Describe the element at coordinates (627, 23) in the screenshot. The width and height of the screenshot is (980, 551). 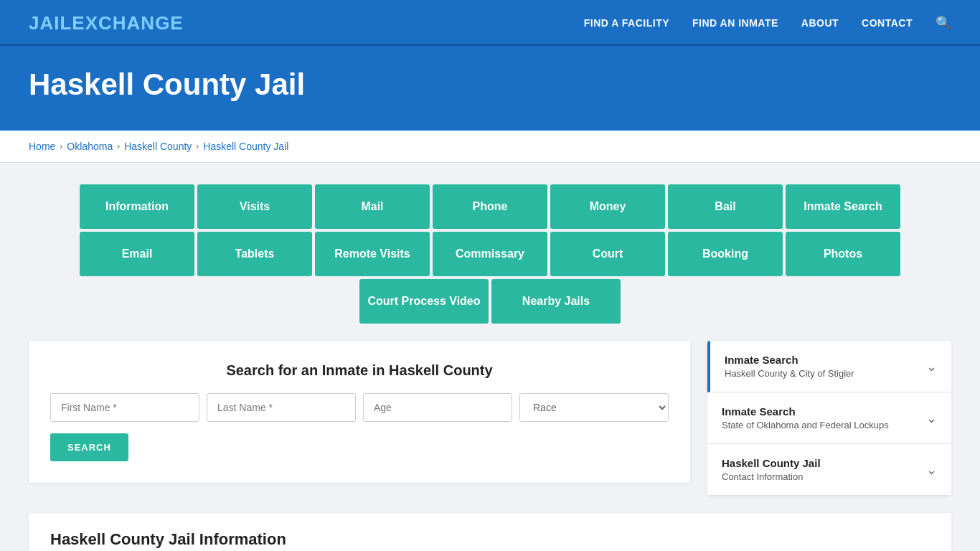
I see `nav-find-facility: FIND A FACILITY` at that location.